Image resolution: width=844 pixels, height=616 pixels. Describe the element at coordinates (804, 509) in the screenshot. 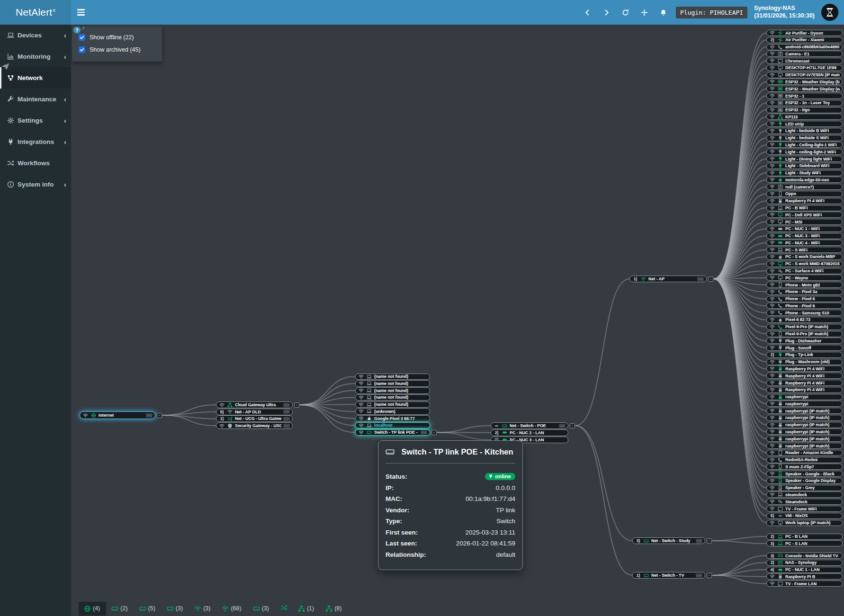

I see `device-row-tv-frame-wifi: TV - Frame WiFi` at that location.